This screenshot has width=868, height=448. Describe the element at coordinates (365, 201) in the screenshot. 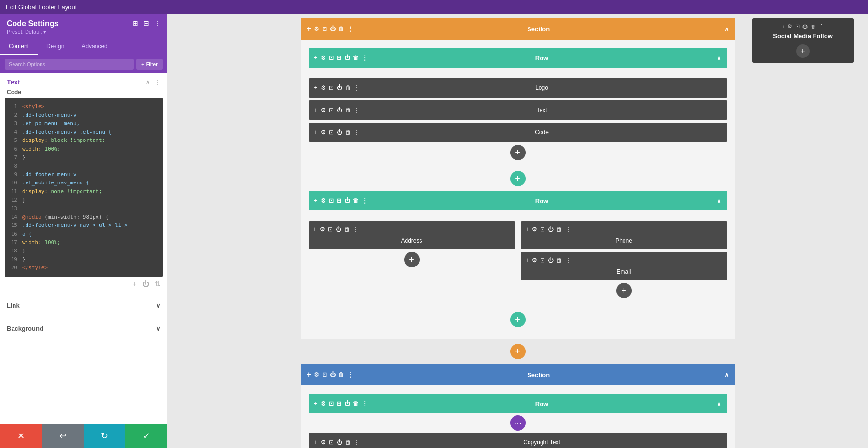

I see `row2-more: ⋮` at that location.